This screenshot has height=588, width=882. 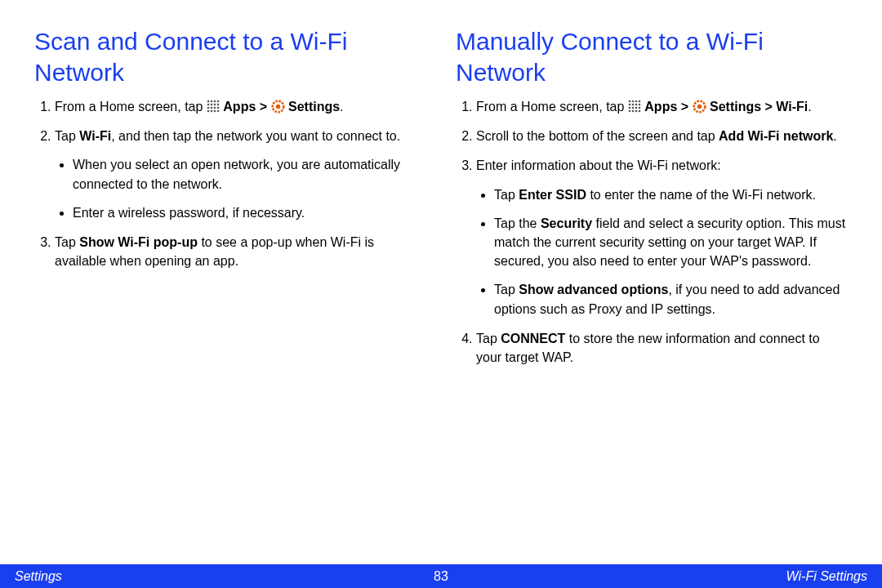 What do you see at coordinates (599, 165) in the screenshot?
I see `text: Enter information about the Wi-Fi networ…` at bounding box center [599, 165].